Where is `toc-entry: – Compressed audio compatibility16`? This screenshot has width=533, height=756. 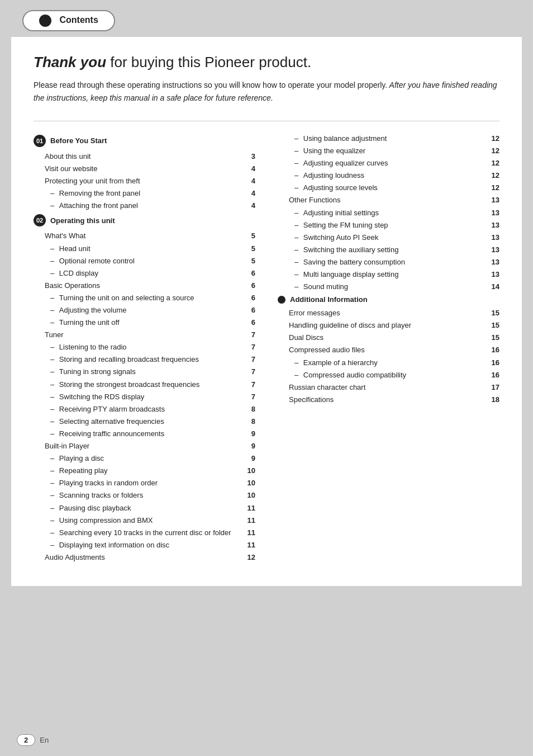 toc-entry: – Compressed audio compatibility16 is located at coordinates (389, 375).